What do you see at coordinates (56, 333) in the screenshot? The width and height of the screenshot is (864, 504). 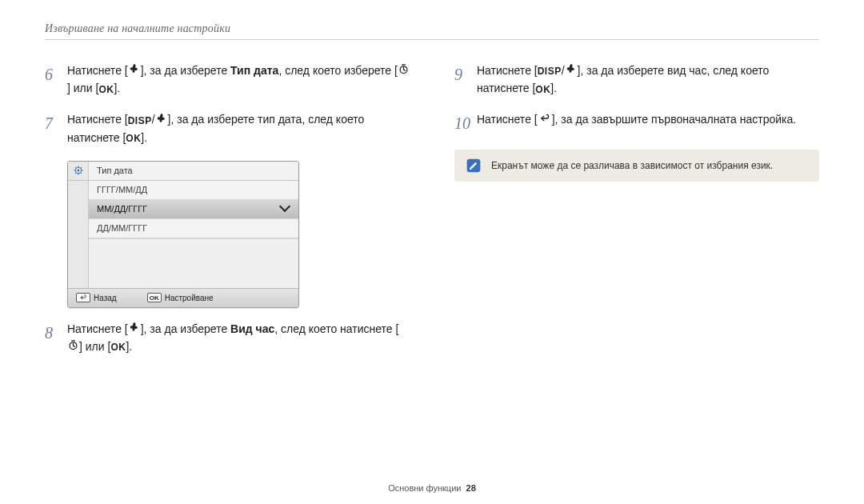 I see `step-number: 8` at bounding box center [56, 333].